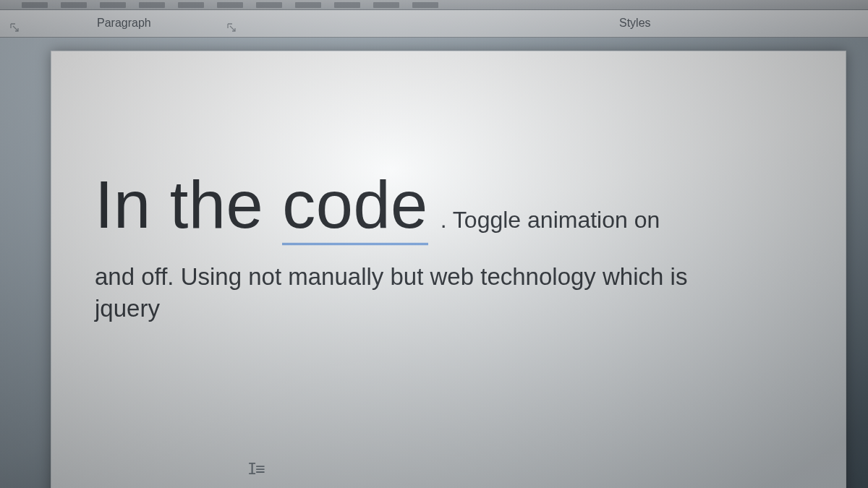 This screenshot has width=868, height=488. I want to click on heading-text-suffix: . Toggle animation on, so click(547, 220).